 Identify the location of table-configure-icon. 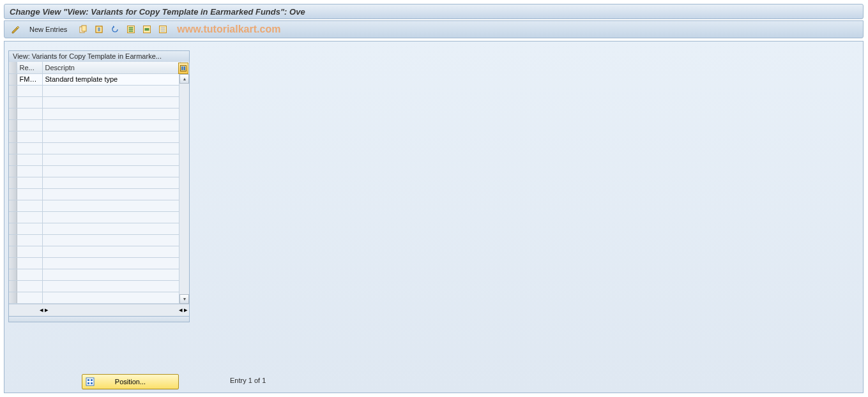
(183, 68).